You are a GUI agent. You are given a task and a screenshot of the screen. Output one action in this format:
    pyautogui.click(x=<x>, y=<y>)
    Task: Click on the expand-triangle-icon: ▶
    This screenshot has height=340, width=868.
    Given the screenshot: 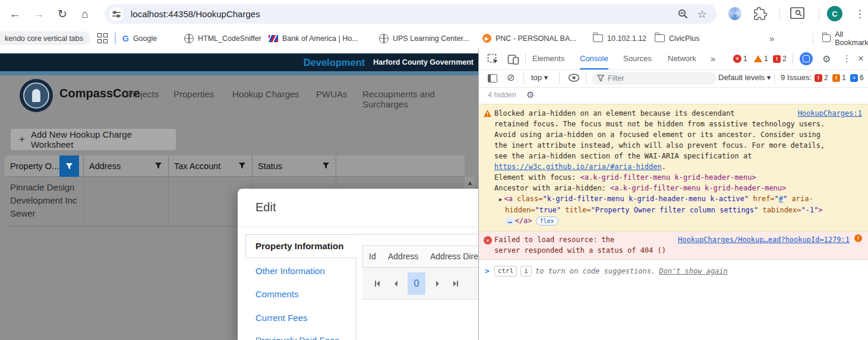 What is the action you would take?
    pyautogui.click(x=500, y=199)
    